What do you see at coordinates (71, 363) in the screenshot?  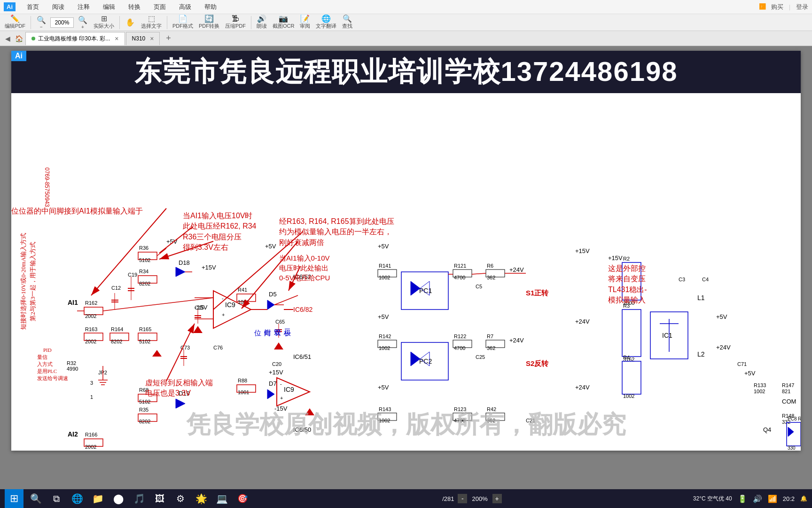 I see `svg-text: R32` at bounding box center [71, 363].